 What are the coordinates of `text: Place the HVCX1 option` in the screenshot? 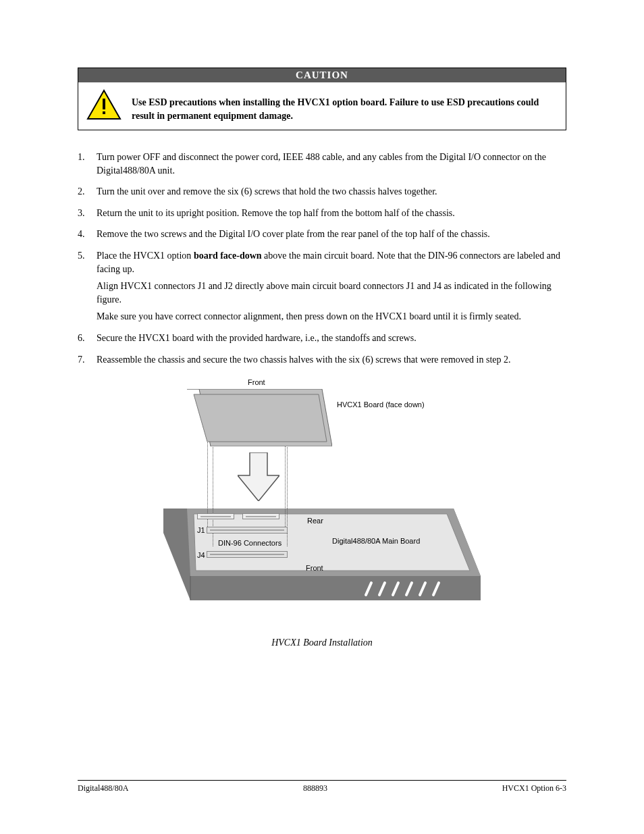 It's located at (145, 255).